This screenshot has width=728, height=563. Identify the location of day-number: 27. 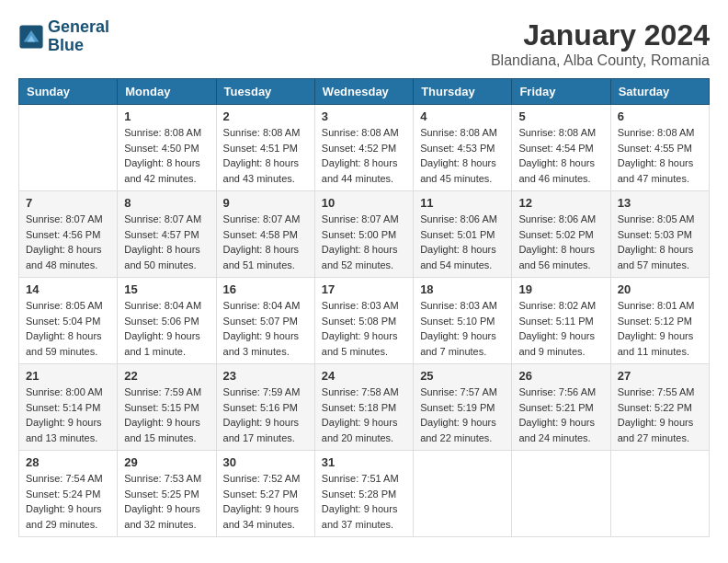
(660, 375).